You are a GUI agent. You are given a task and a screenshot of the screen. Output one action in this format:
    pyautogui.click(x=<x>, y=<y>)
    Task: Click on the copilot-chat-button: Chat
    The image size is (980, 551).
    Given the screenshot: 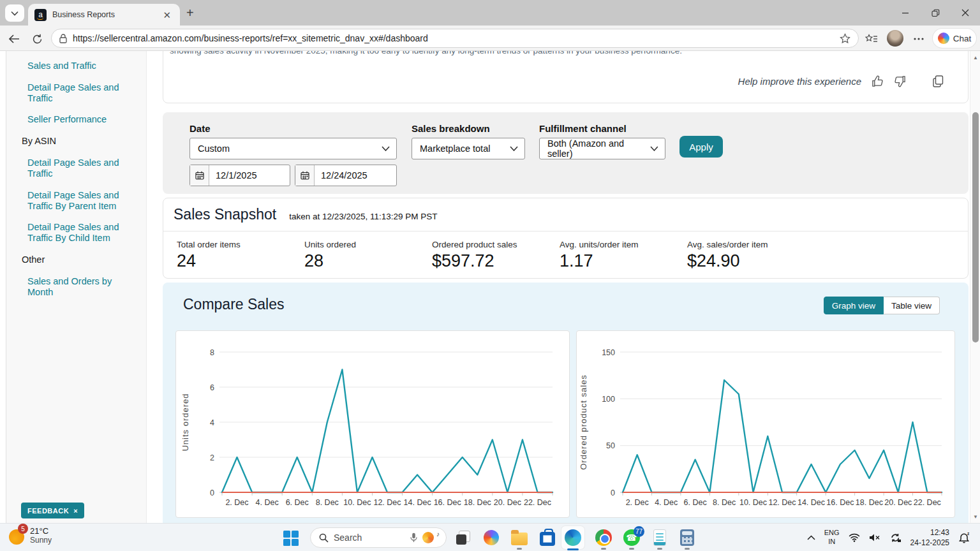 What is the action you would take?
    pyautogui.click(x=954, y=38)
    